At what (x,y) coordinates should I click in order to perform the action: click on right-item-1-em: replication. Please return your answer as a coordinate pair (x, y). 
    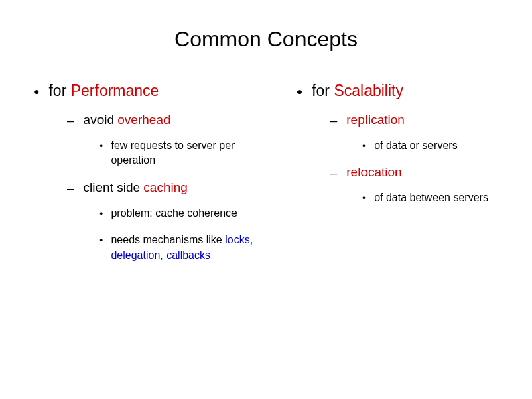
    Looking at the image, I should click on (375, 119).